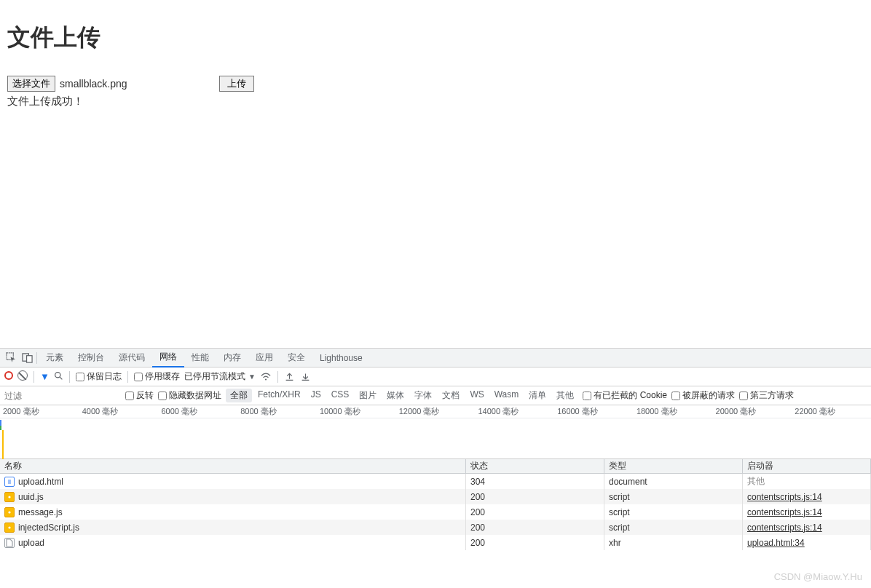 The width and height of the screenshot is (871, 588). What do you see at coordinates (594, 412) in the screenshot?
I see `timeline-tick: 16000 毫秒` at bounding box center [594, 412].